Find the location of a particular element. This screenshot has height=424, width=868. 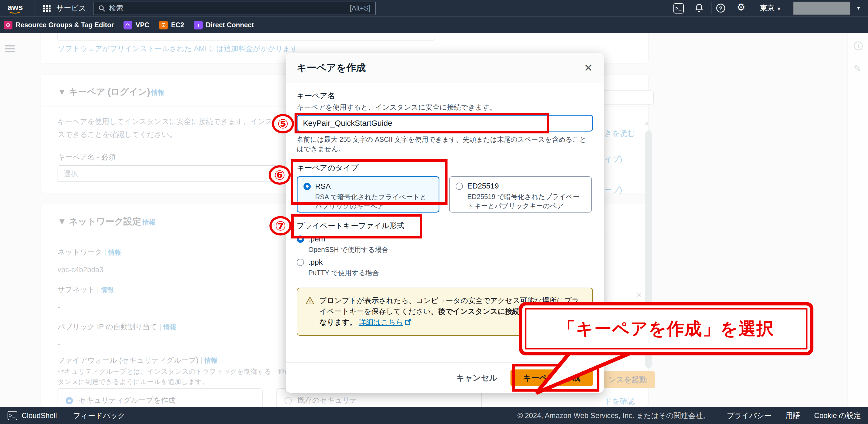

ed25519-option-card: ED25519 ED25519 で暗号化されたプライベートキーとパブリックキーの… is located at coordinates (520, 195).